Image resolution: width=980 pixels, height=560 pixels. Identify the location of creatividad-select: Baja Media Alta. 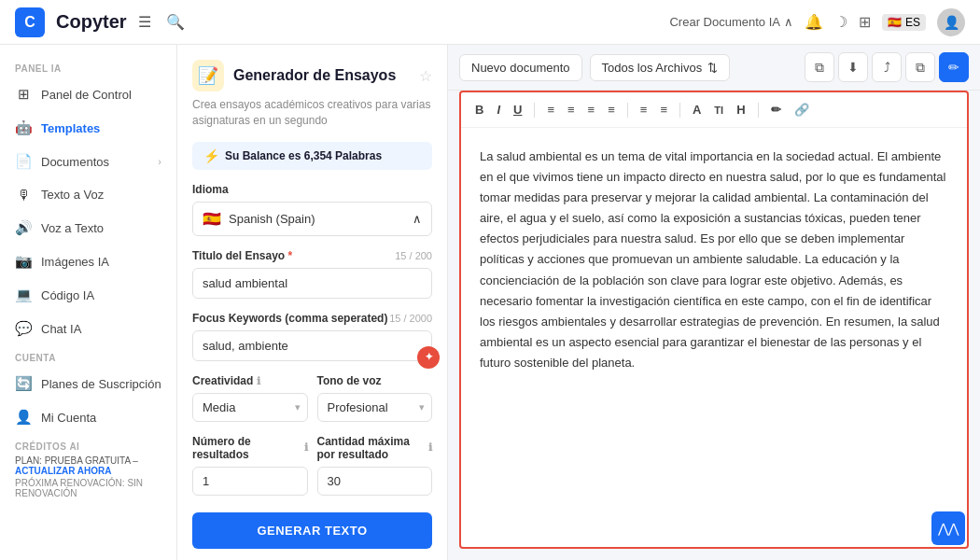
(250, 407).